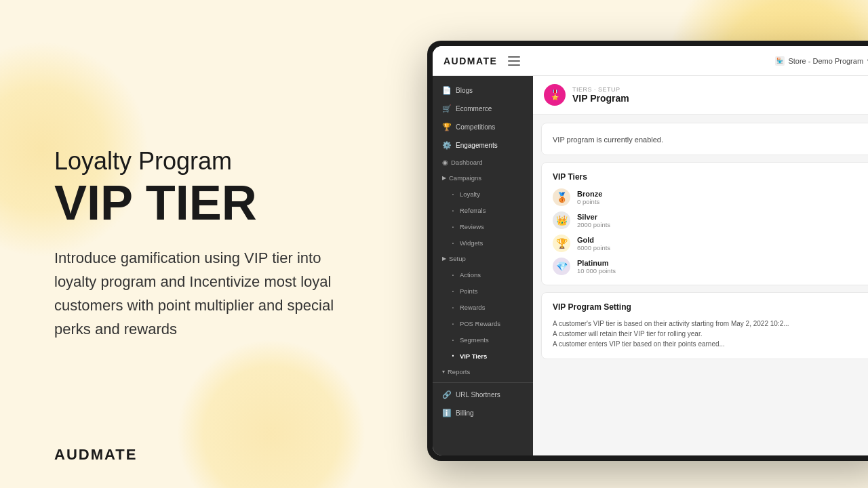 The width and height of the screenshot is (868, 488). What do you see at coordinates (471, 243) in the screenshot?
I see `widgets-label: Widgets` at bounding box center [471, 243].